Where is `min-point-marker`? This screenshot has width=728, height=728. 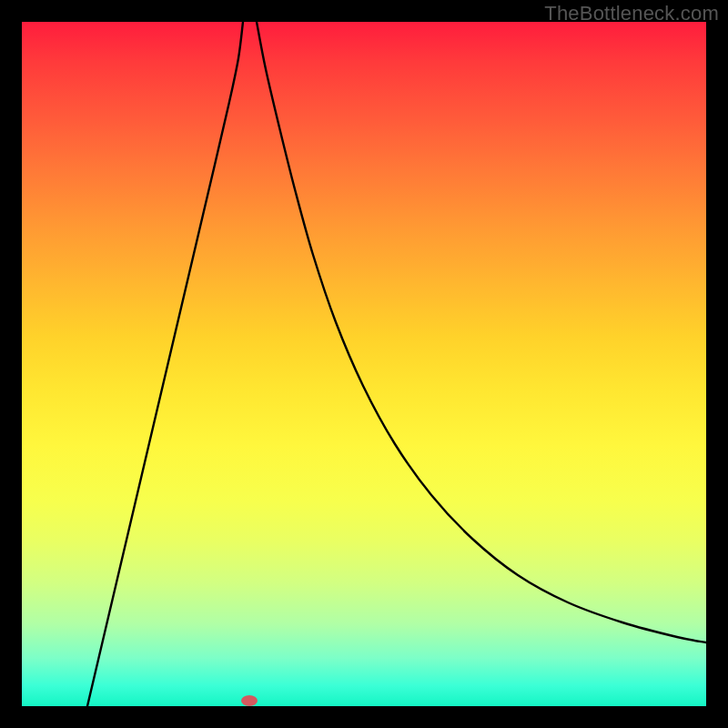 min-point-marker is located at coordinates (249, 701).